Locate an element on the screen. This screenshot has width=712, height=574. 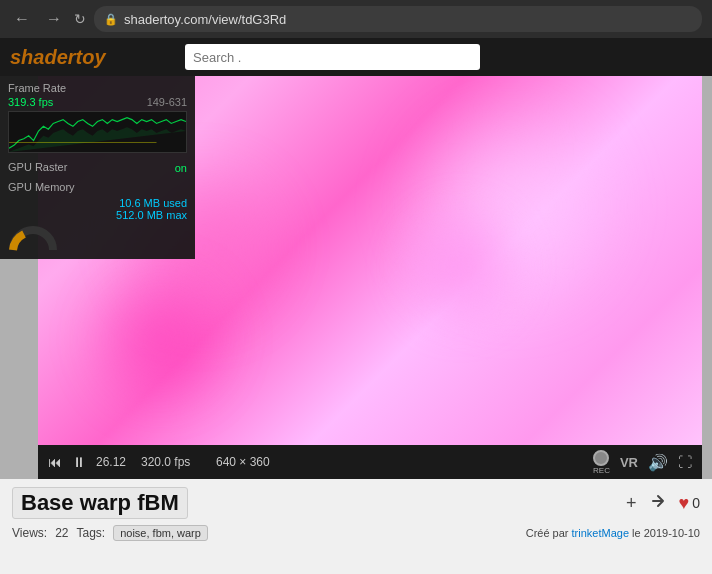
fps-value: 319.3 fps is located at coordinates (30, 102).